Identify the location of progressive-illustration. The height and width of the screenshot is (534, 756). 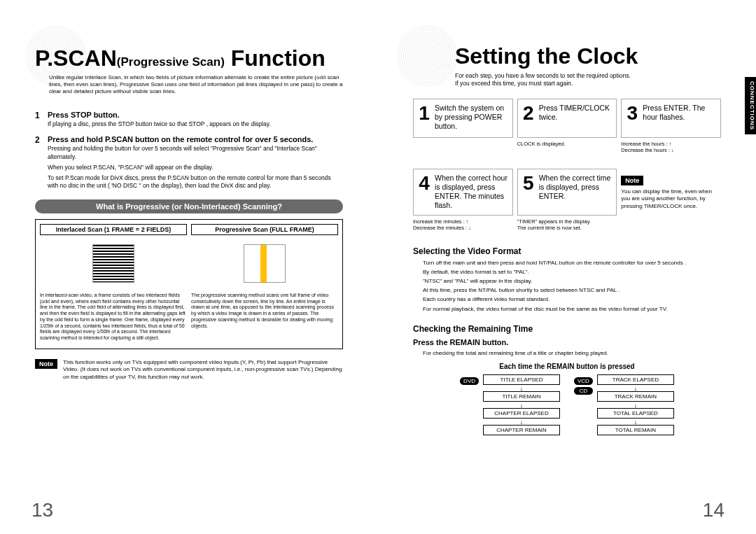
(265, 263).